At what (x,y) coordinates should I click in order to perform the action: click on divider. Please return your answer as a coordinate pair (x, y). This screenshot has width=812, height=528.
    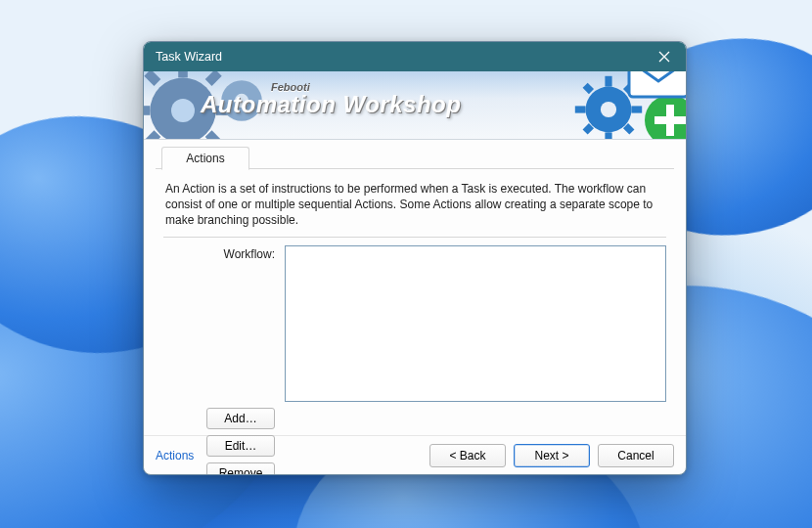
    Looking at the image, I should click on (415, 237).